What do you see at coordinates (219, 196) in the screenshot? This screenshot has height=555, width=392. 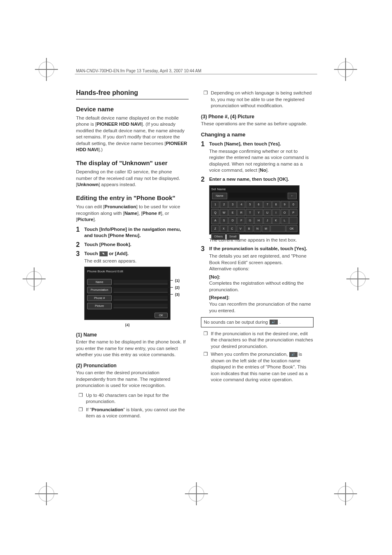 I see `name-field-label: Name` at bounding box center [219, 196].